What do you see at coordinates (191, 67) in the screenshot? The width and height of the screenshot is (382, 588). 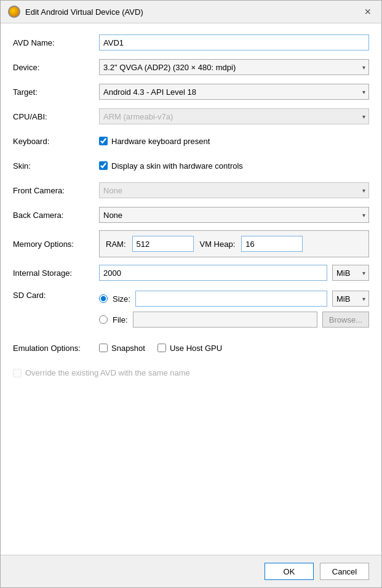 I see `device-row: Device: 3.2" QVGA (ADP2) (320 × 480: mdp…` at bounding box center [191, 67].